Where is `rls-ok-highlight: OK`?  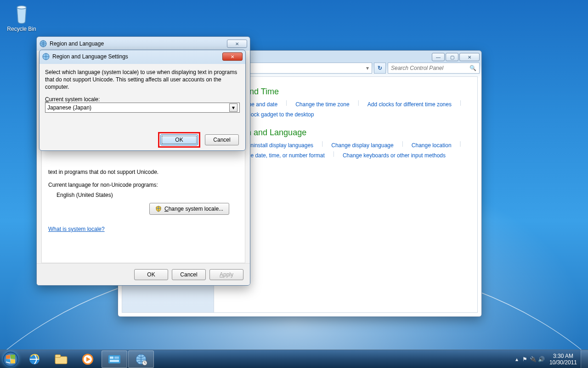
rls-ok-highlight: OK is located at coordinates (179, 140).